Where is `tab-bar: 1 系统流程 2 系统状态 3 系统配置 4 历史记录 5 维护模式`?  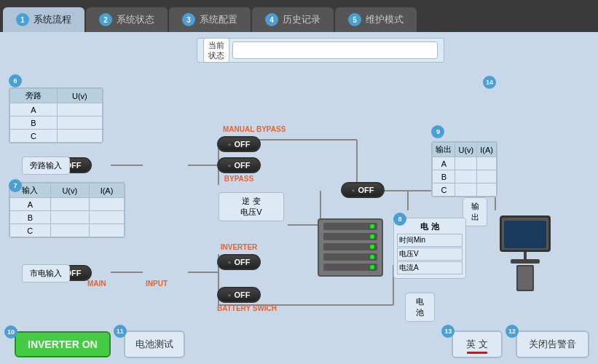
tab-bar: 1 系统流程 2 系统状态 3 系统配置 4 历史记录 5 维护模式 is located at coordinates (299, 16).